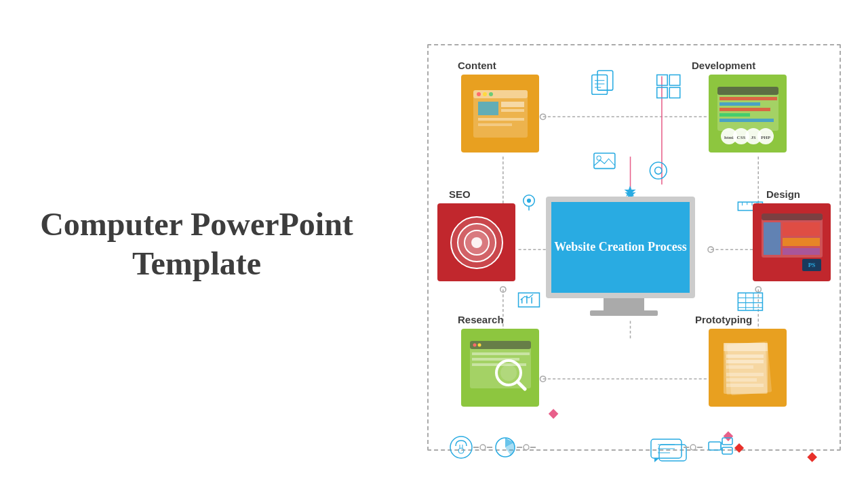 Image resolution: width=868 pixels, height=488 pixels. I want to click on design-icon: PS, so click(792, 243).